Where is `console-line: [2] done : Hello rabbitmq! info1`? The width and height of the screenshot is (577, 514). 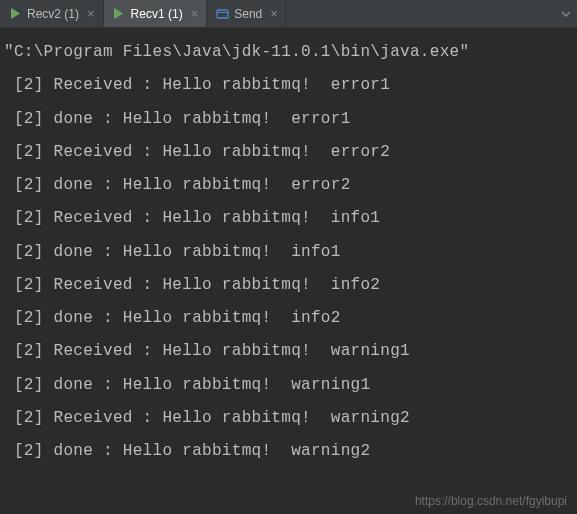
console-line: [2] done : Hello rabbitmq! info1 is located at coordinates (288, 252).